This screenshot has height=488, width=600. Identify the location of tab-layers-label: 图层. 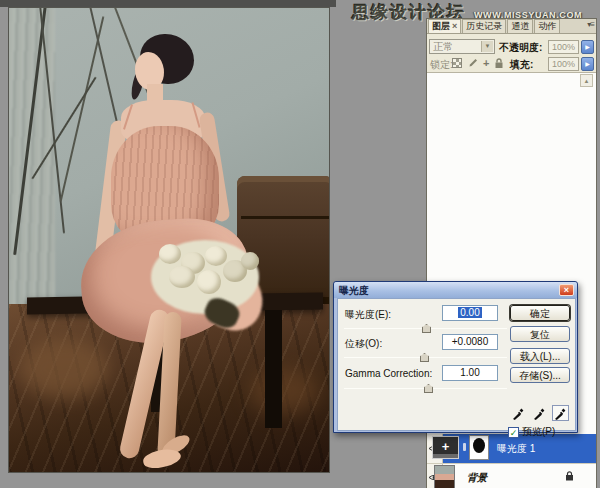
(441, 26).